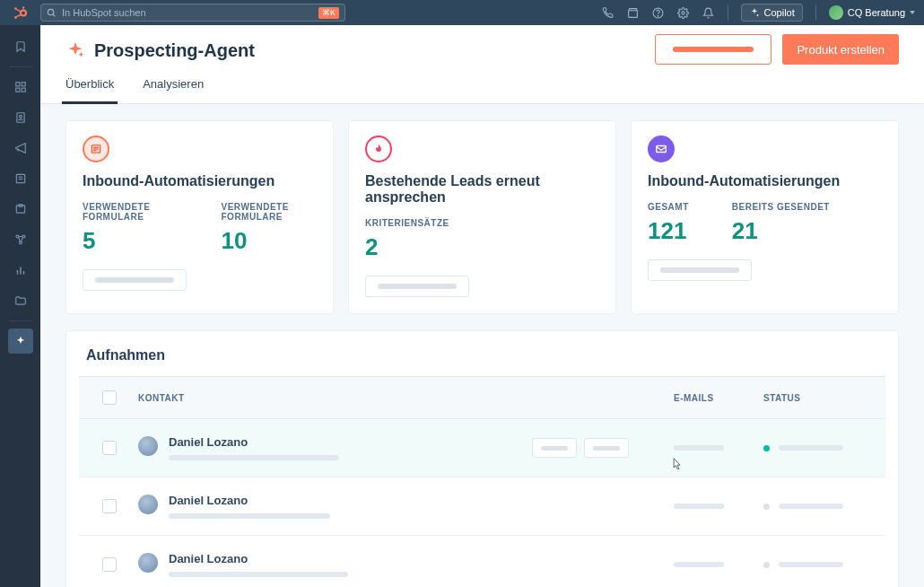 The width and height of the screenshot is (924, 587). Describe the element at coordinates (780, 232) in the screenshot. I see `stat-value: 21` at that location.